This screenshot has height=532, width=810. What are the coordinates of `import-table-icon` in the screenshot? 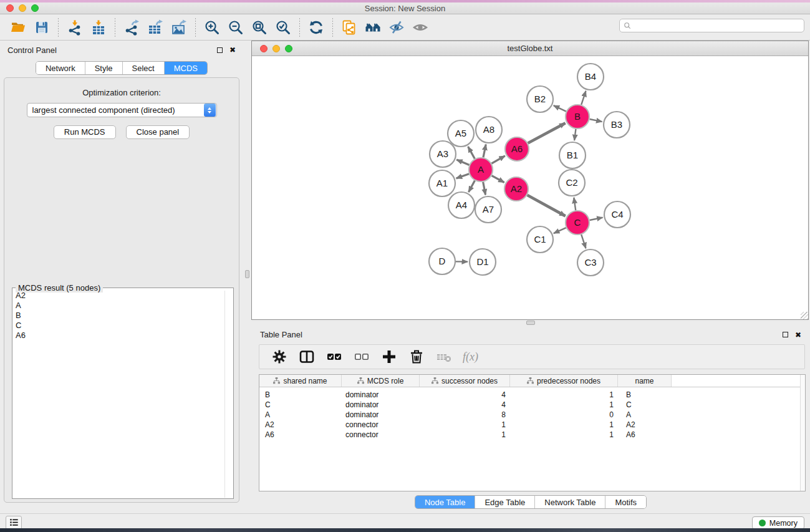 It's located at (99, 27).